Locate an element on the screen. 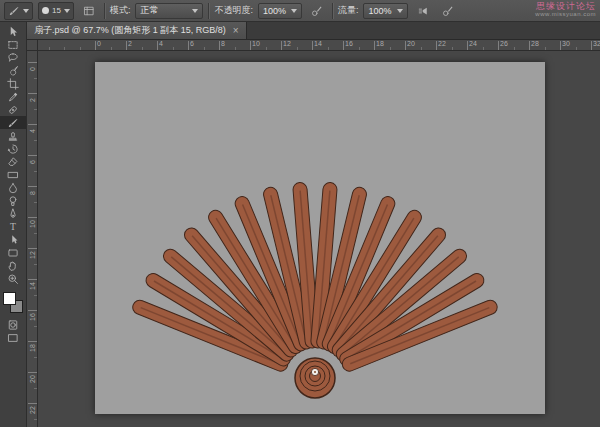 This screenshot has width=600, height=427. screen-mode-button is located at coordinates (13, 338).